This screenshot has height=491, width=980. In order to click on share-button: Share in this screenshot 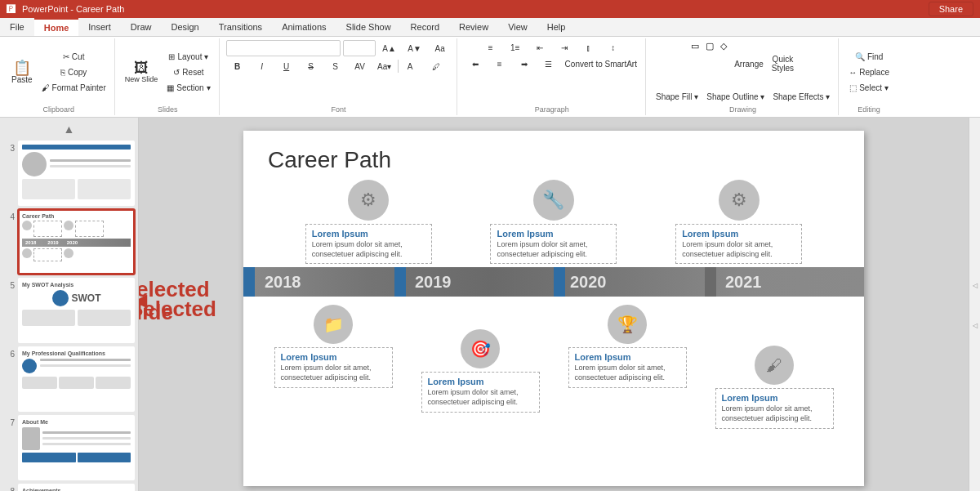, I will do `click(951, 9)`.